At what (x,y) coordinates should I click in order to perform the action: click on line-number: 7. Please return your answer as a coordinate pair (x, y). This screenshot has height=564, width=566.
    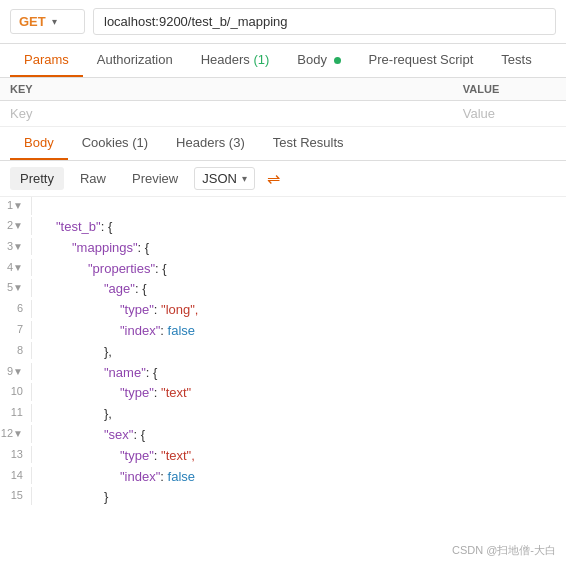
    Looking at the image, I should click on (16, 330).